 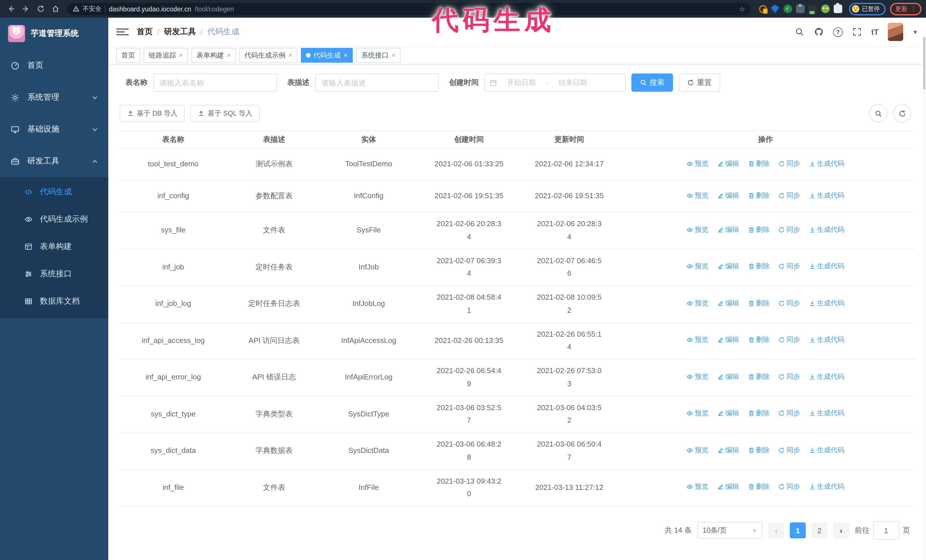 What do you see at coordinates (573, 83) in the screenshot?
I see `end-date-input` at bounding box center [573, 83].